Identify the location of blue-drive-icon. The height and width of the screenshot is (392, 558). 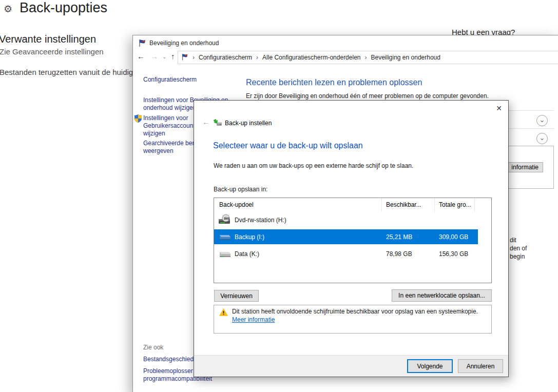
(225, 238).